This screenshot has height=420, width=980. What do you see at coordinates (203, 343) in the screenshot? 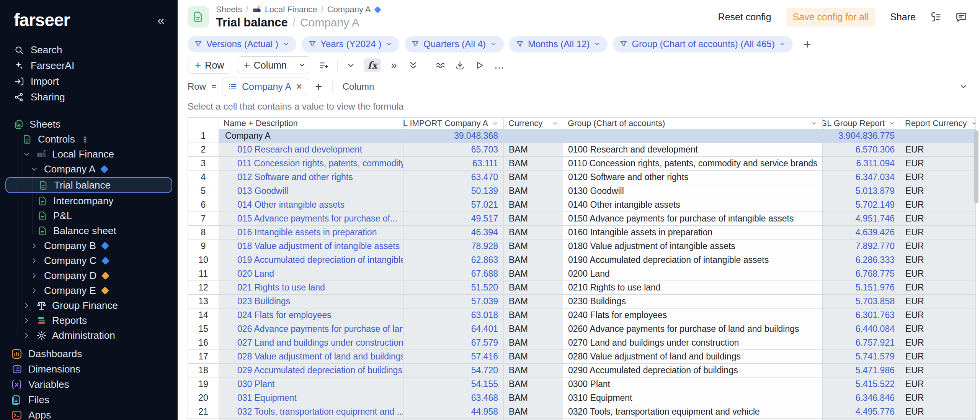
I see `row-number: 16` at bounding box center [203, 343].